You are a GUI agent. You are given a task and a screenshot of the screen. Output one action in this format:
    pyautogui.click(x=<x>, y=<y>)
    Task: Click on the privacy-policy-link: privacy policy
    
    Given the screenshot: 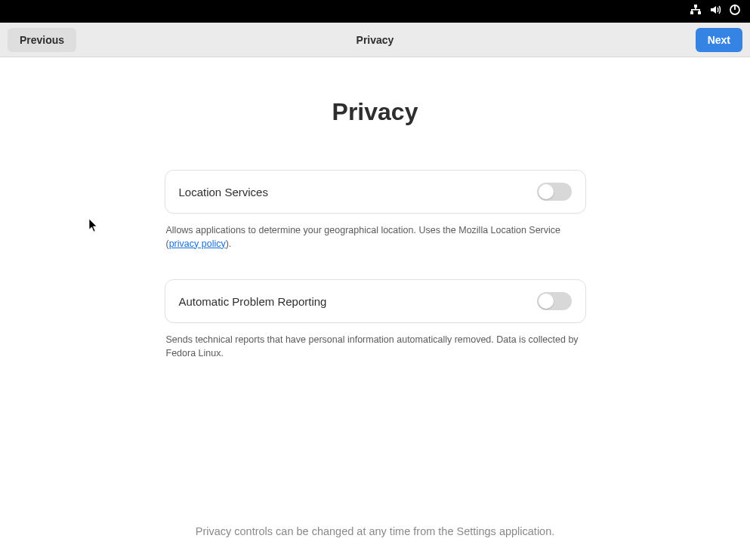 What is the action you would take?
    pyautogui.click(x=198, y=244)
    